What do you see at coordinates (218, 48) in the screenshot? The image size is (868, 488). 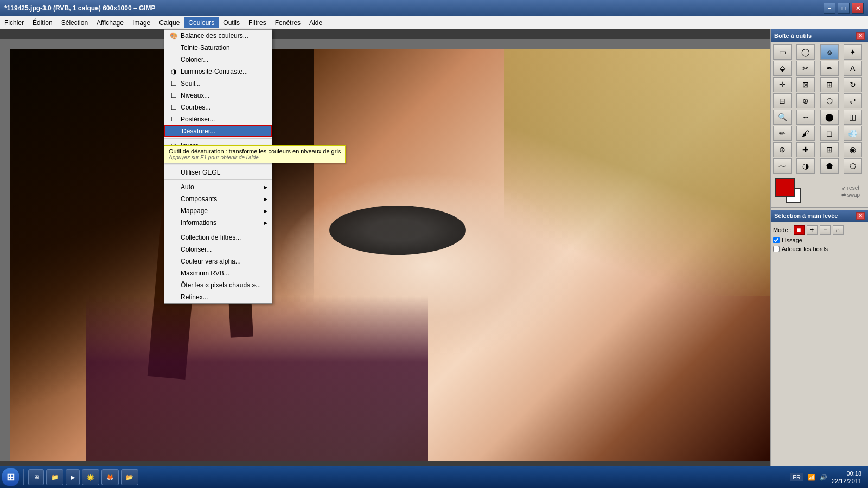 I see `menu-teinte: Teinte-Saturation` at bounding box center [218, 48].